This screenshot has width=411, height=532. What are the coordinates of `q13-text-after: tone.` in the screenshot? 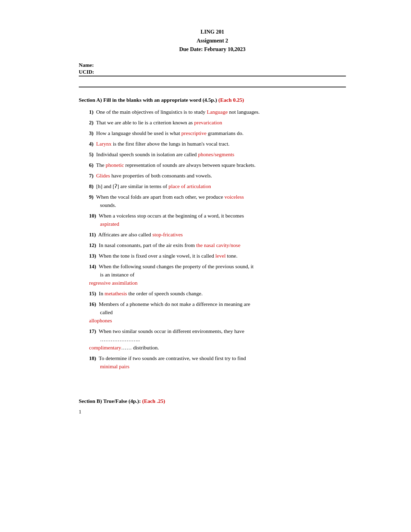 It's located at (232, 256).